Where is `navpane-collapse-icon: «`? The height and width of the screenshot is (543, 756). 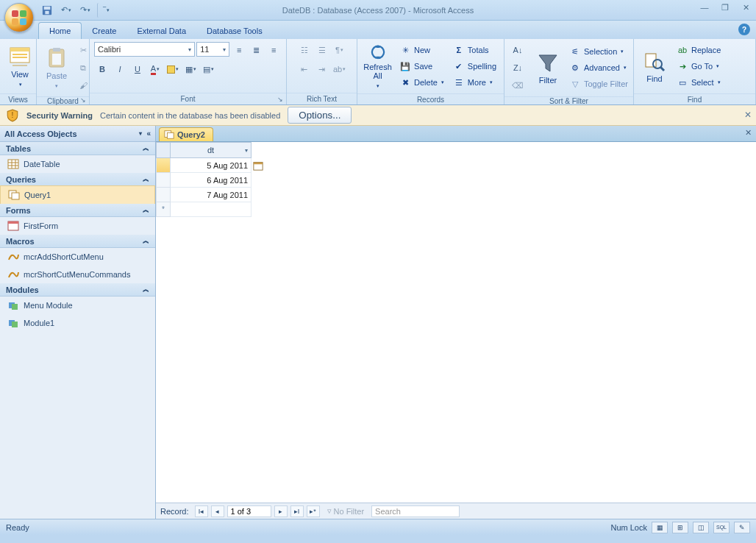
navpane-collapse-icon: « is located at coordinates (149, 134).